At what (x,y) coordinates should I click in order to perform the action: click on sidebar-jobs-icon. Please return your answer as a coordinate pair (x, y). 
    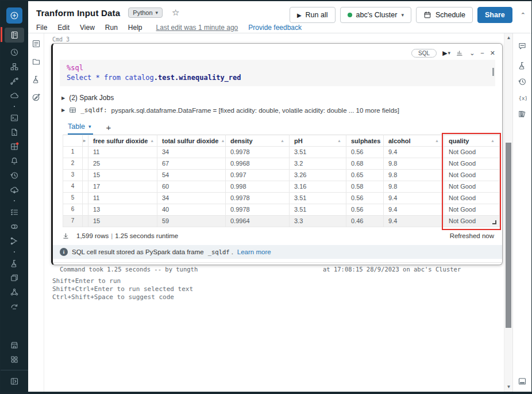
    Looking at the image, I should click on (14, 227).